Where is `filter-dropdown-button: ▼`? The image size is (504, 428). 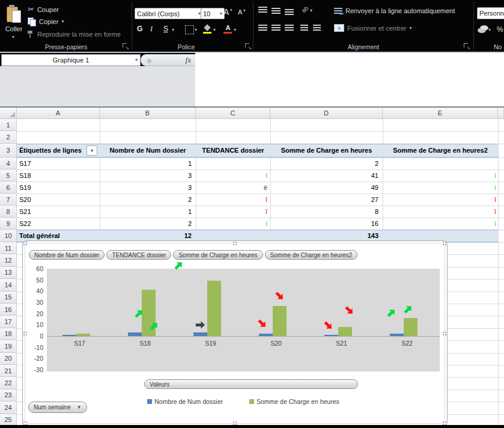
filter-dropdown-button: ▼ is located at coordinates (92, 150).